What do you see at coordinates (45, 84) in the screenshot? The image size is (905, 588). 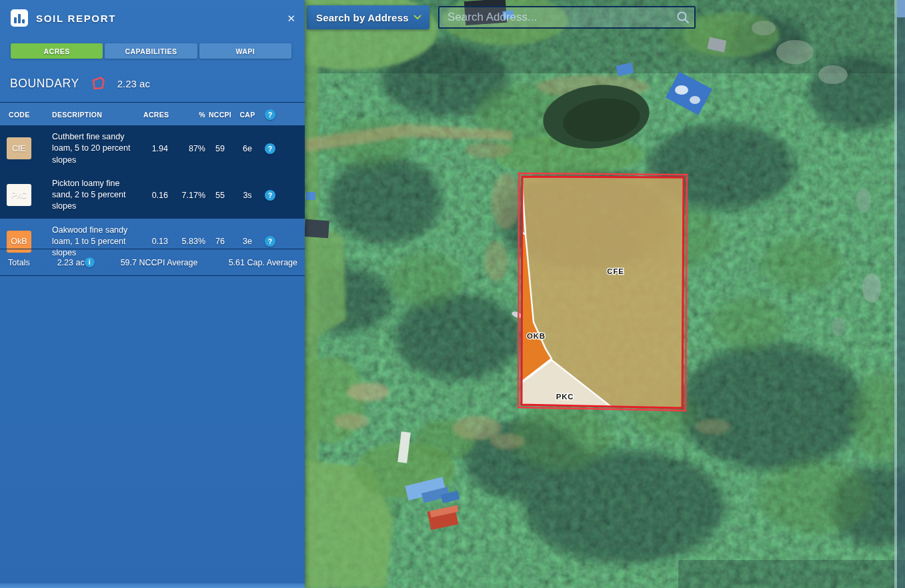 I see `boundary-label: BOUNDARY` at bounding box center [45, 84].